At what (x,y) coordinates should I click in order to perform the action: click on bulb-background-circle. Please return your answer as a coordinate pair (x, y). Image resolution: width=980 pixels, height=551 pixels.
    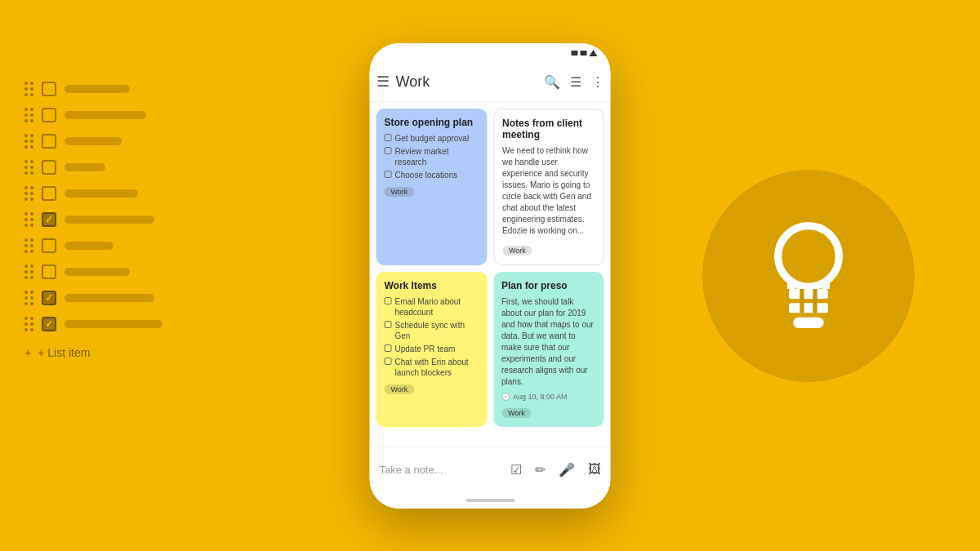
    Looking at the image, I should click on (808, 276).